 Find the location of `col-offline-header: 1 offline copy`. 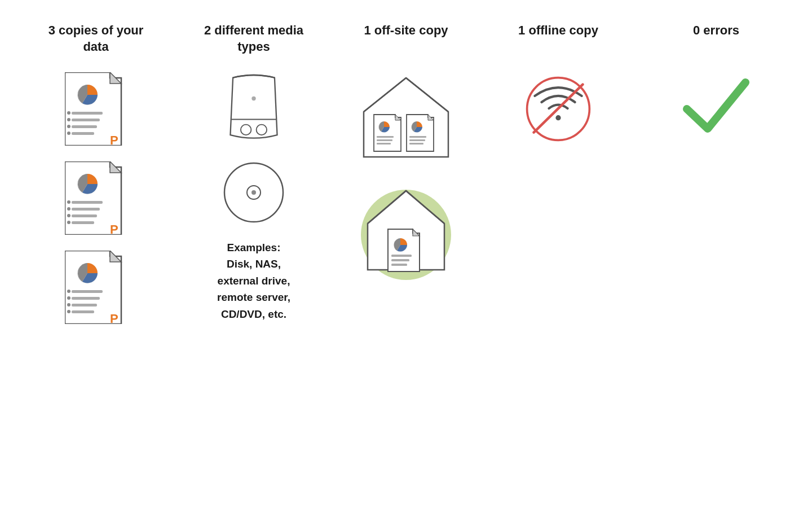

col-offline-header: 1 offline copy is located at coordinates (558, 40).